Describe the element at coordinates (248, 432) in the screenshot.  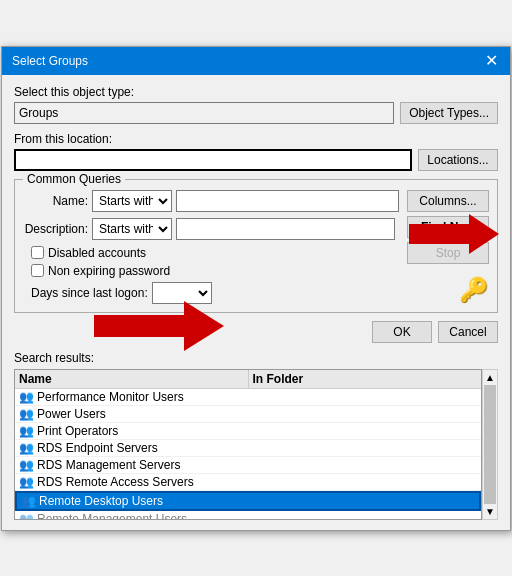
I see `result-row: 👥 Print Operators` at that location.